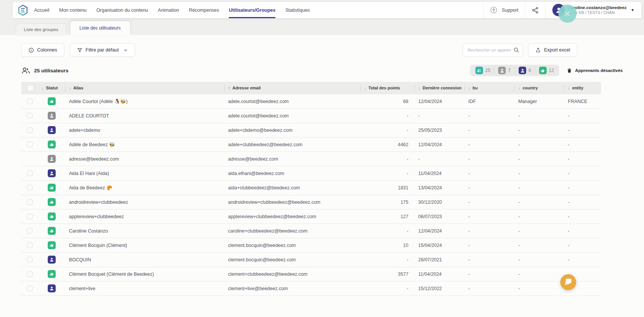 The image size is (644, 317). I want to click on badge-users-25: 25, so click(483, 70).